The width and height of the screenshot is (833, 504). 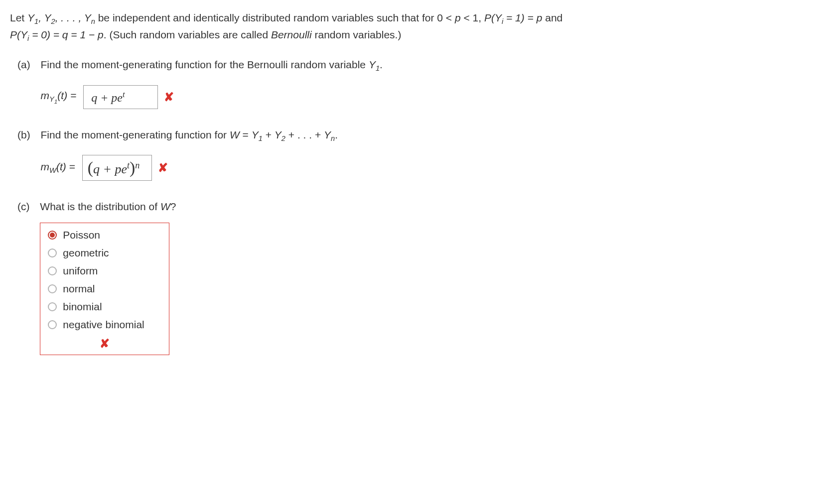 I want to click on part-b: (b) Find the moment-generating function …, so click(x=420, y=155).